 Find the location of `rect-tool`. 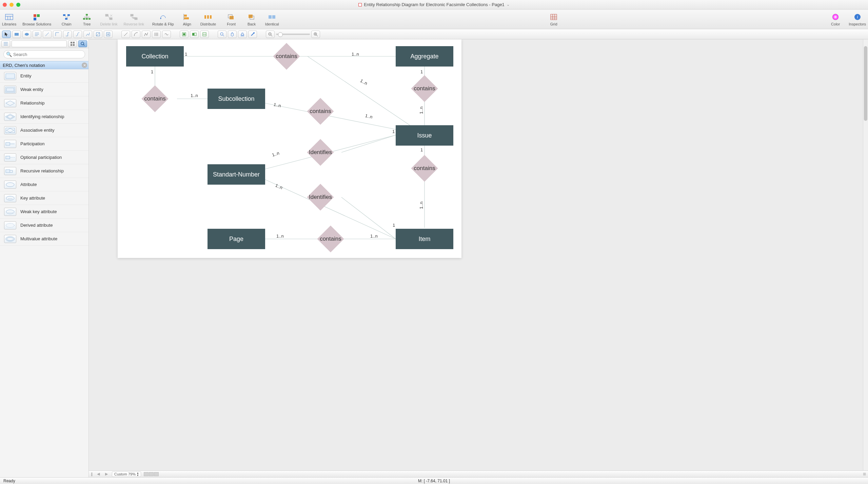

rect-tool is located at coordinates (17, 34).